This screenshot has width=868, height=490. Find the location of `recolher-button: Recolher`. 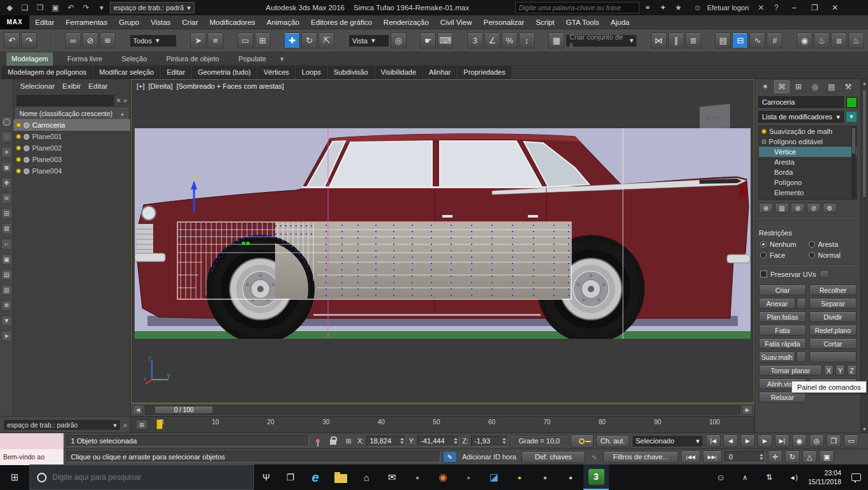

recolher-button: Recolher is located at coordinates (833, 290).